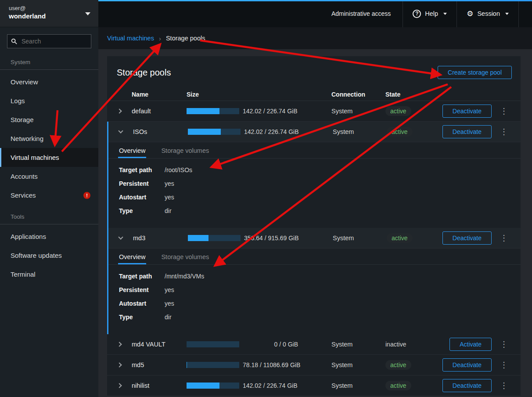 The height and width of the screenshot is (397, 532). Describe the element at coordinates (279, 238) in the screenshot. I see `size-text: 356.64 / 915.69 GiB` at that location.